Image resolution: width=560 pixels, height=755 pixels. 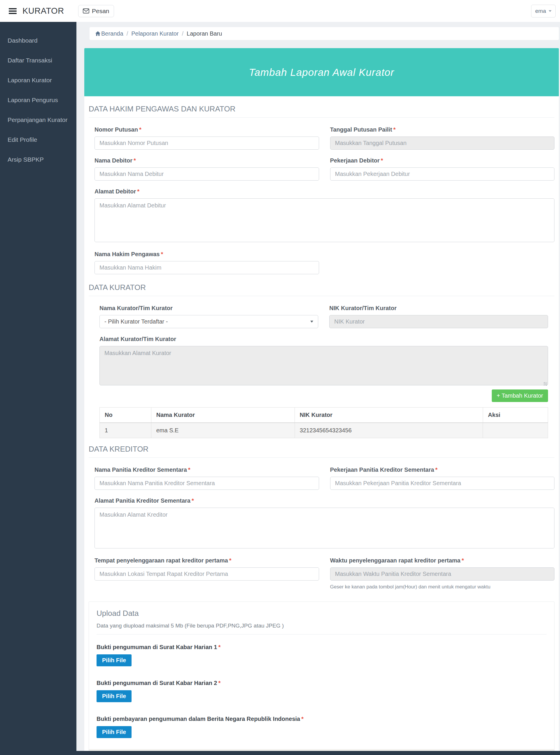 I want to click on tambah-kurator-button: + Tambah Kurator, so click(x=520, y=396).